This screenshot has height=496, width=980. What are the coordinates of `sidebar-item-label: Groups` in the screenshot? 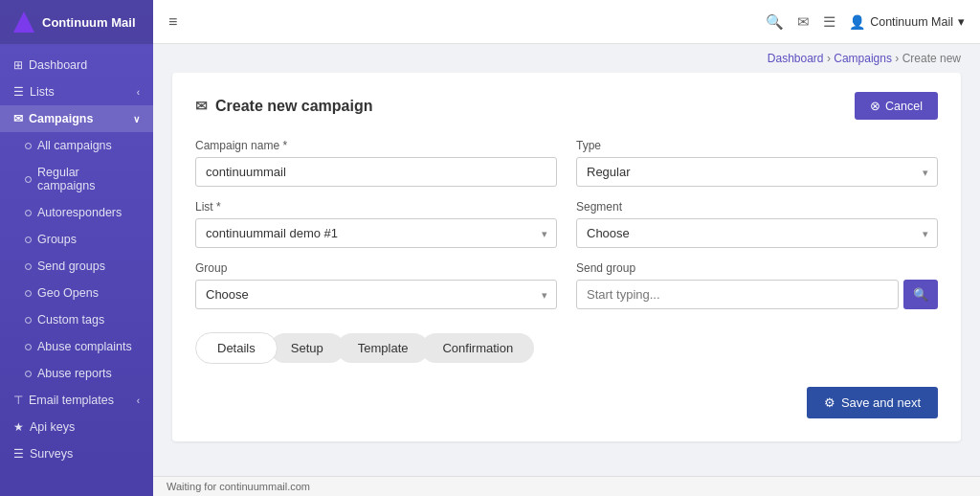 It's located at (57, 239).